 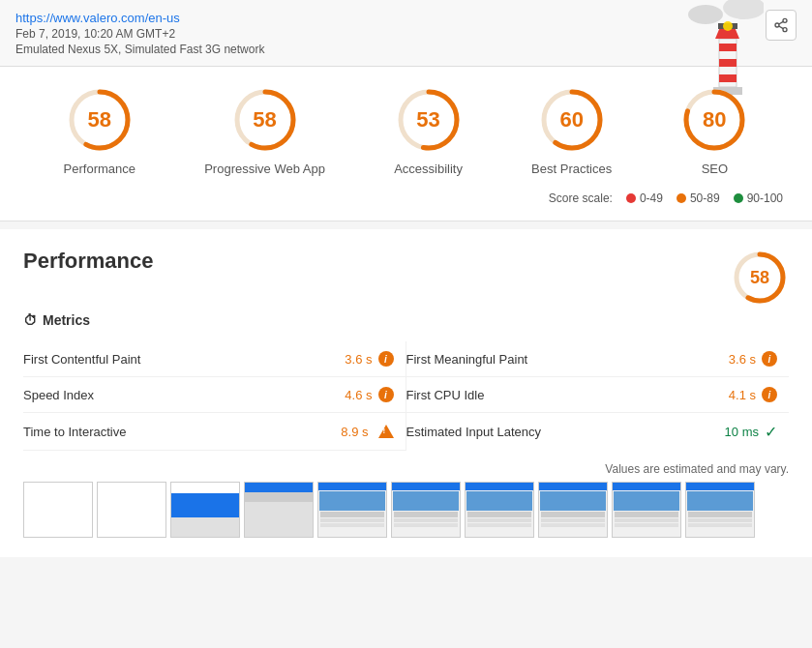 What do you see at coordinates (406, 469) in the screenshot?
I see `filmstrip-note: Values are estimated and may vary.` at bounding box center [406, 469].